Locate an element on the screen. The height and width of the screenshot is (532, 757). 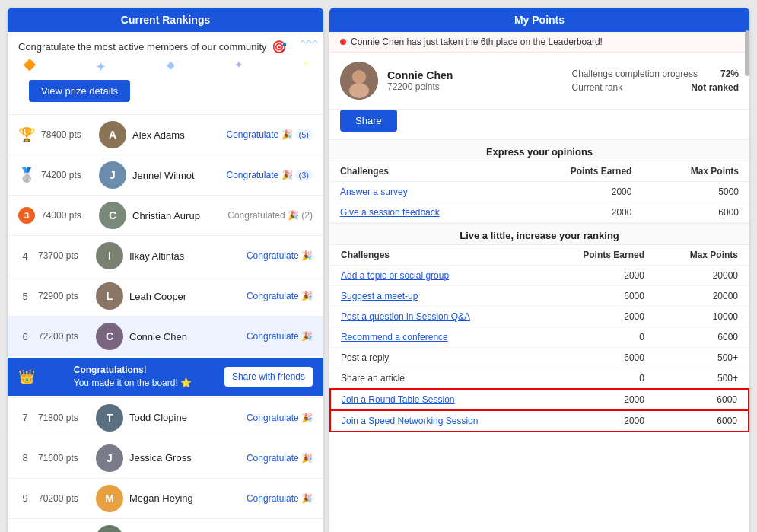
points-earned: 6000 is located at coordinates (600, 358).